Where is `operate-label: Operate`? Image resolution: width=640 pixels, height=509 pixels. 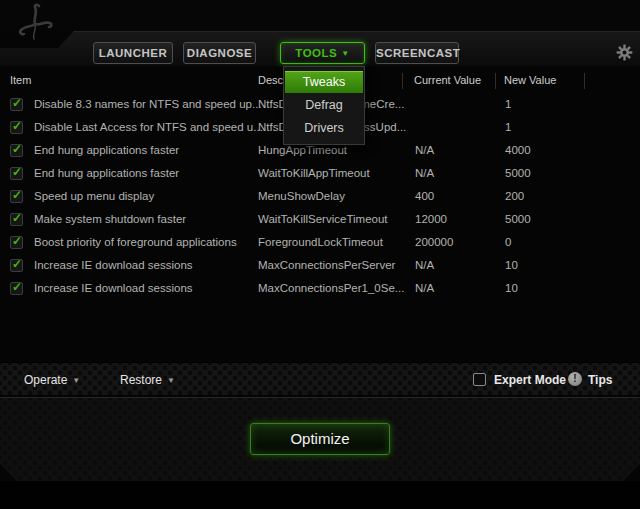
operate-label: Operate is located at coordinates (46, 380).